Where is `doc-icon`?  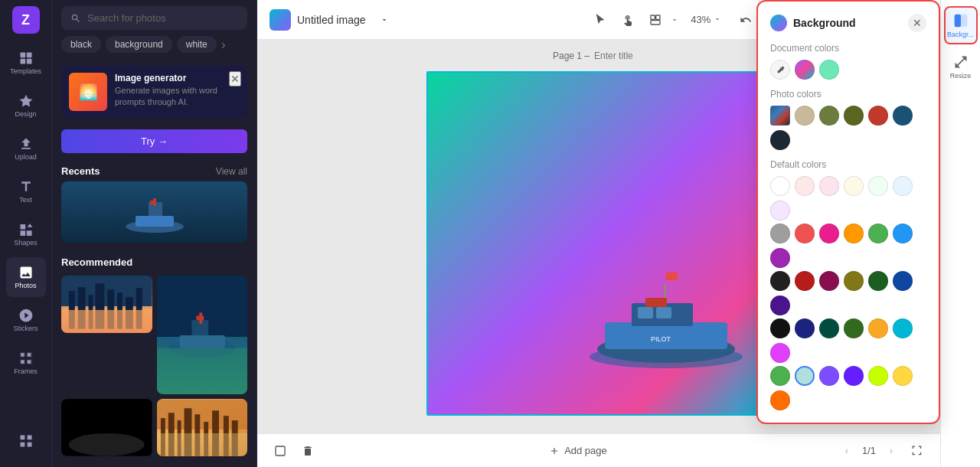
doc-icon is located at coordinates (280, 20).